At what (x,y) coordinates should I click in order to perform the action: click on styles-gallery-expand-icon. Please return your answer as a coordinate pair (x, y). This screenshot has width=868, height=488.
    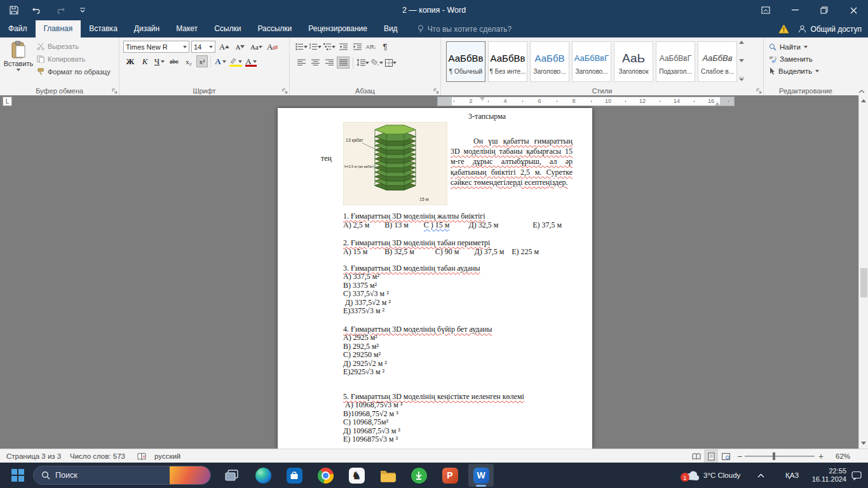
    Looking at the image, I should click on (742, 79).